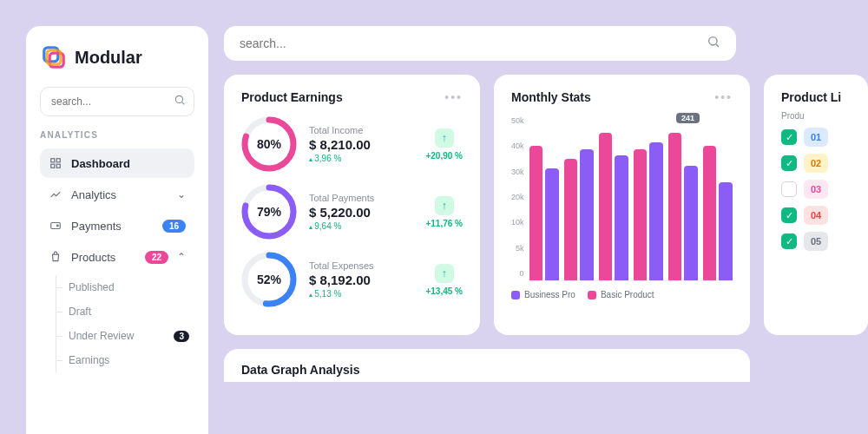  Describe the element at coordinates (361, 130) in the screenshot. I see `metric-label: Total Income` at that location.